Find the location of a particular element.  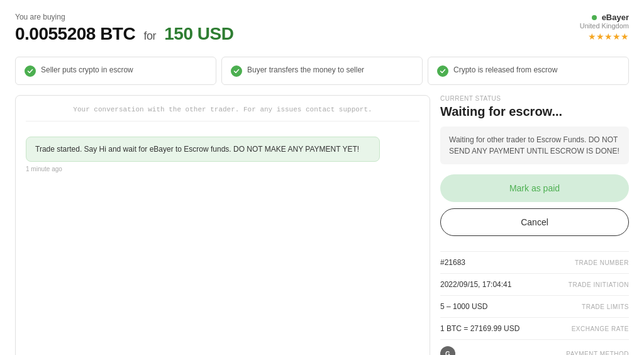

trade-limits-value: 5 – 1000 USD is located at coordinates (464, 307).